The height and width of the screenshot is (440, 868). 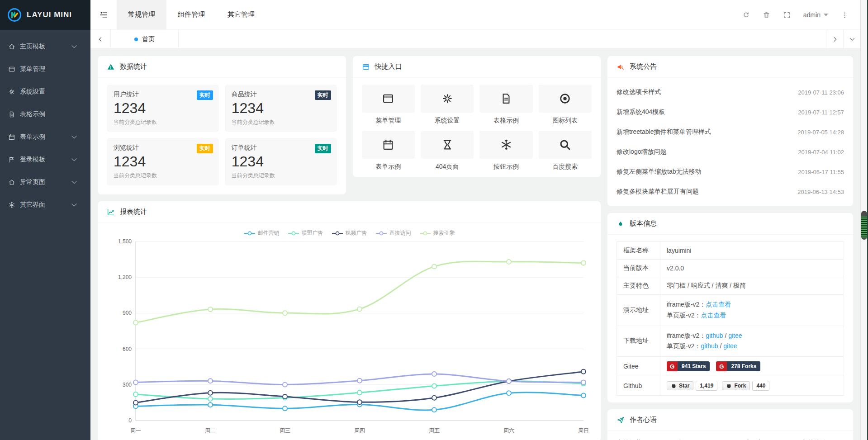 What do you see at coordinates (787, 14) in the screenshot?
I see `fullscreen-button` at bounding box center [787, 14].